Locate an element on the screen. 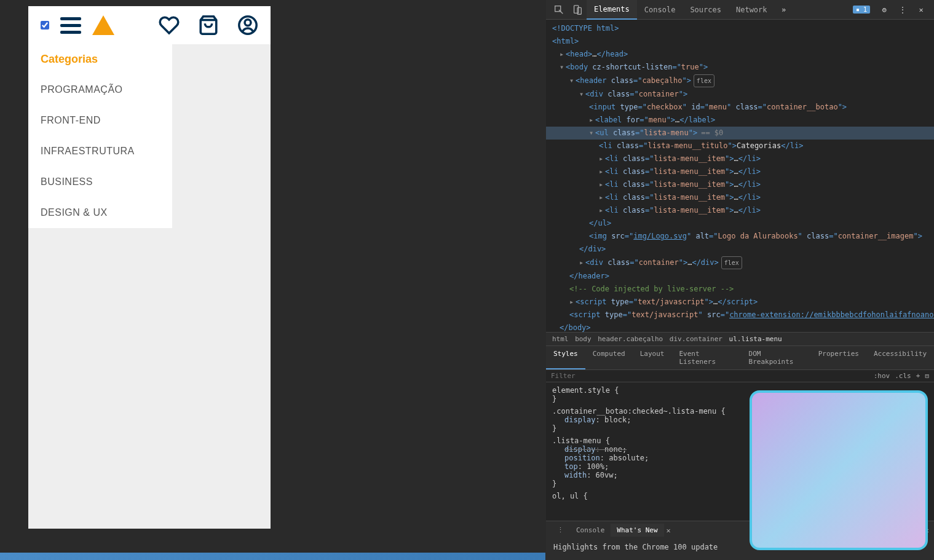 This screenshot has height=560, width=934. hamburger-icon is located at coordinates (71, 26).